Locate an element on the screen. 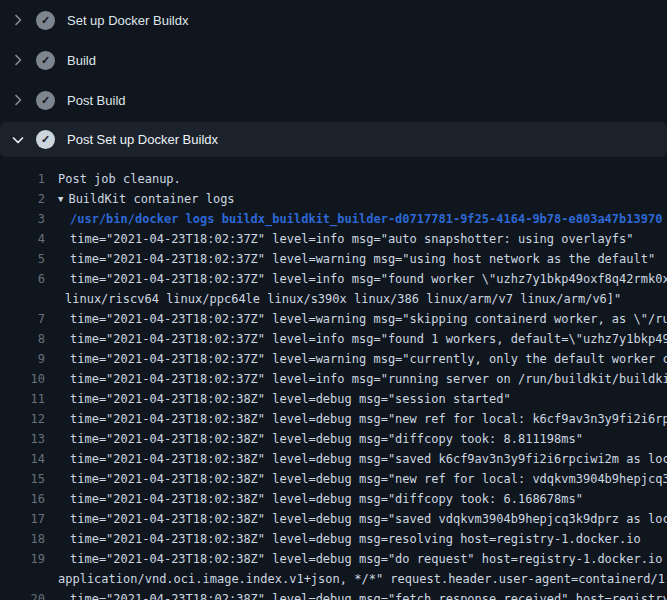 The width and height of the screenshot is (667, 600). log-row: 4 time="2021-04-23T18:02:37Z" level=info… is located at coordinates (334, 239).